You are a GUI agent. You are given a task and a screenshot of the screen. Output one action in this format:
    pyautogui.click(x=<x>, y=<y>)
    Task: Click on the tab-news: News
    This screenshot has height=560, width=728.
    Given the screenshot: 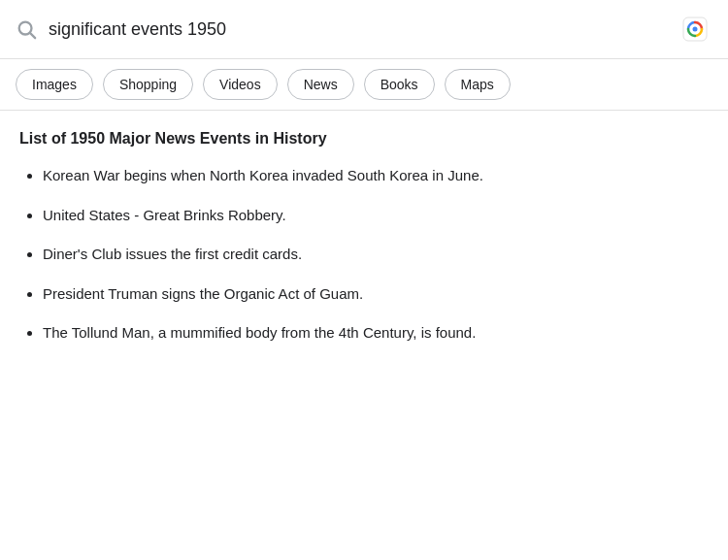 What is the action you would take?
    pyautogui.click(x=320, y=84)
    